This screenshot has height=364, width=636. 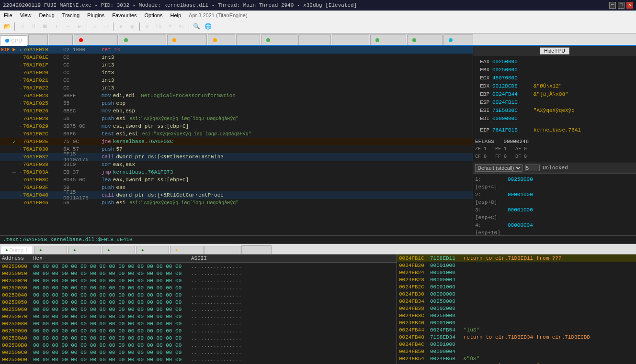 I want to click on toolbar-execute-till-ret: ⮐, so click(x=106, y=27).